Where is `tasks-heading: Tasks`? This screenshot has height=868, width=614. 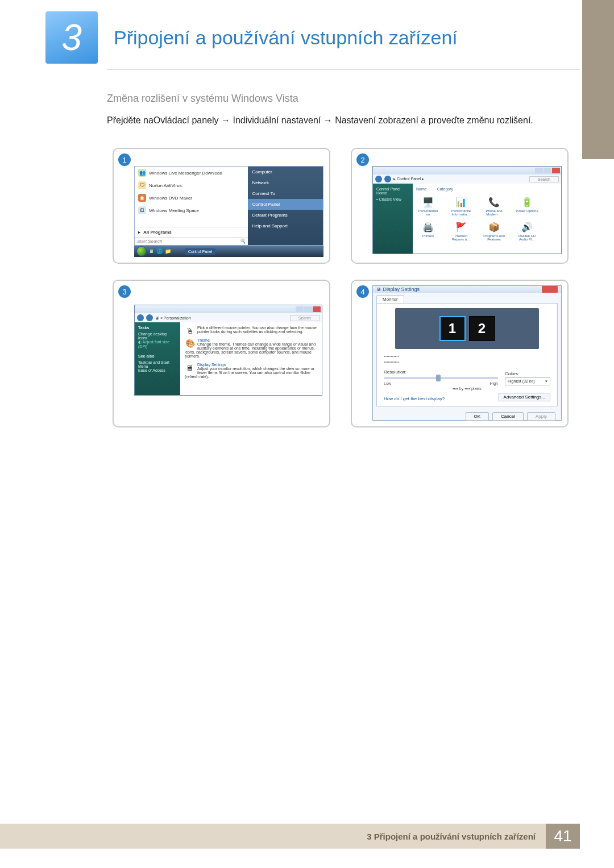
tasks-heading: Tasks is located at coordinates (157, 327).